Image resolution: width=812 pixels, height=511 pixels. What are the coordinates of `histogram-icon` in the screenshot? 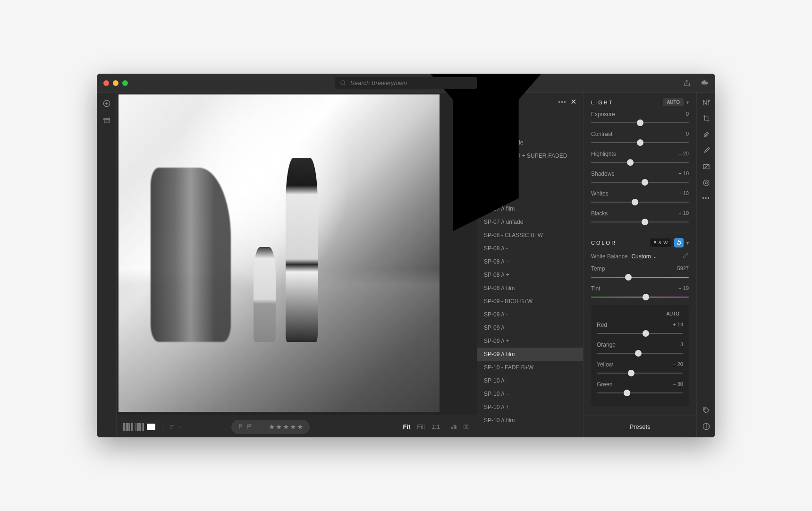 It's located at (454, 427).